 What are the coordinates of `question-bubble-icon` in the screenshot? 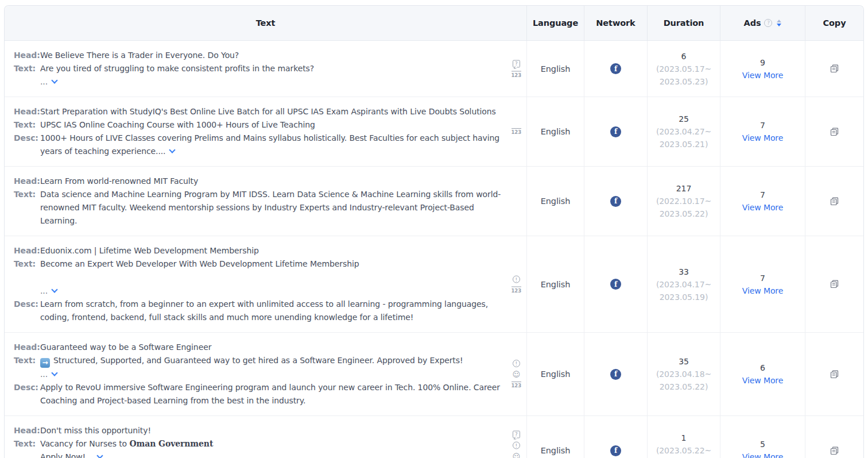 It's located at (517, 63).